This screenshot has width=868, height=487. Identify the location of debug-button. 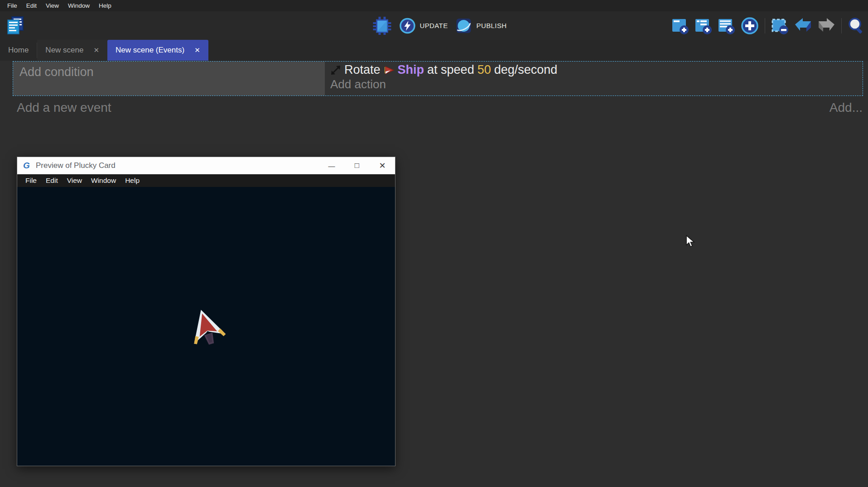
(382, 26).